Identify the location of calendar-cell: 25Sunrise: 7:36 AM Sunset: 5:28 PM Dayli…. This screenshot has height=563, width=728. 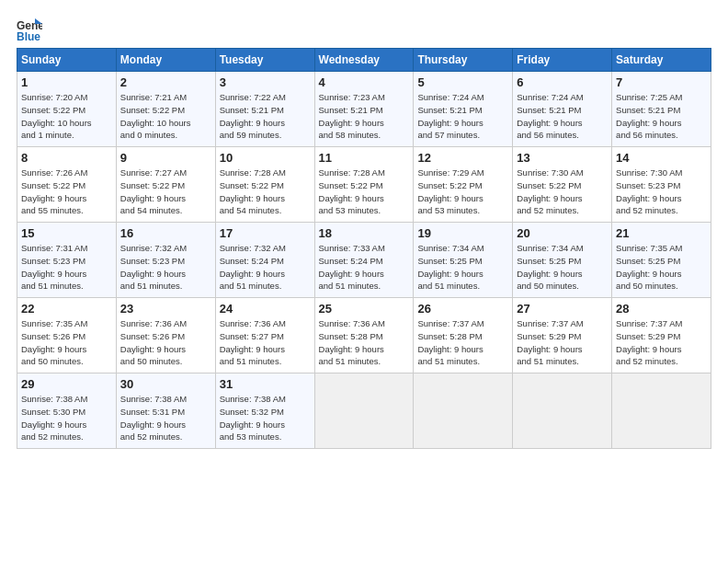
(364, 336).